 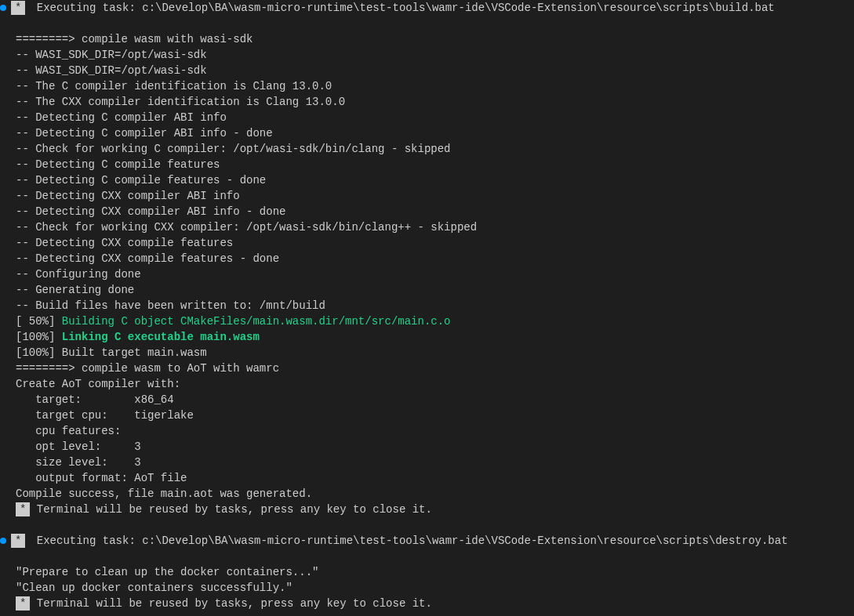 What do you see at coordinates (434, 243) in the screenshot?
I see `terminal-line: -- Detecting CXX compile features` at bounding box center [434, 243].